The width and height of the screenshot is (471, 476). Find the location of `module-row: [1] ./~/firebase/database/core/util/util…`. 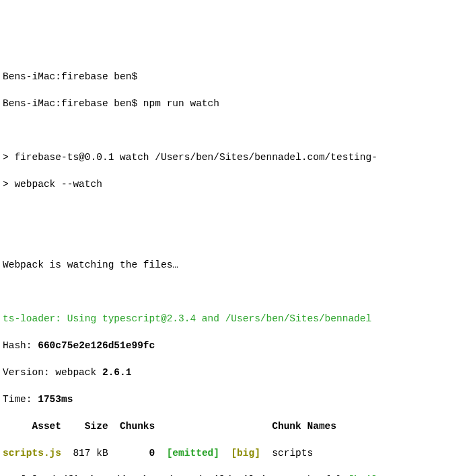

module-row: [1] ./~/firebase/database/core/util/util… is located at coordinates (236, 475).